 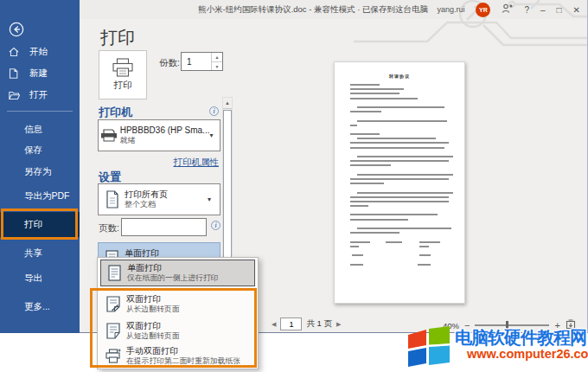 I want to click on scroll-up-icon: ▲, so click(x=227, y=104).